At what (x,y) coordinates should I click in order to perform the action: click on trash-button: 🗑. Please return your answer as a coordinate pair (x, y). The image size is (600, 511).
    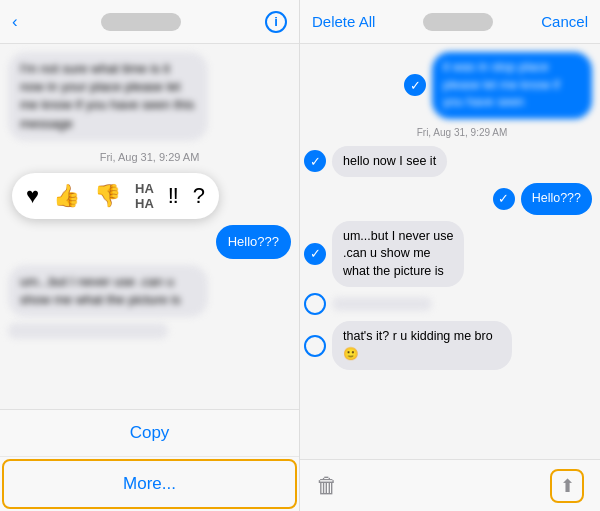
    Looking at the image, I should click on (327, 486).